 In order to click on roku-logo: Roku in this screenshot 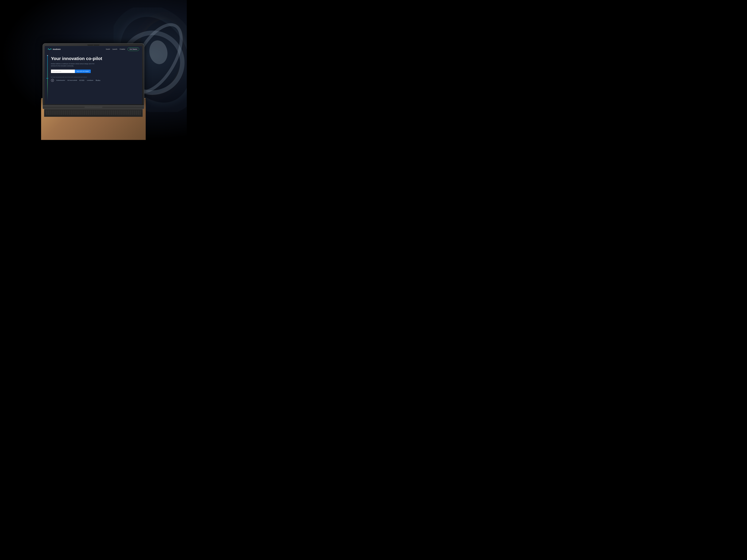, I will do `click(98, 80)`.